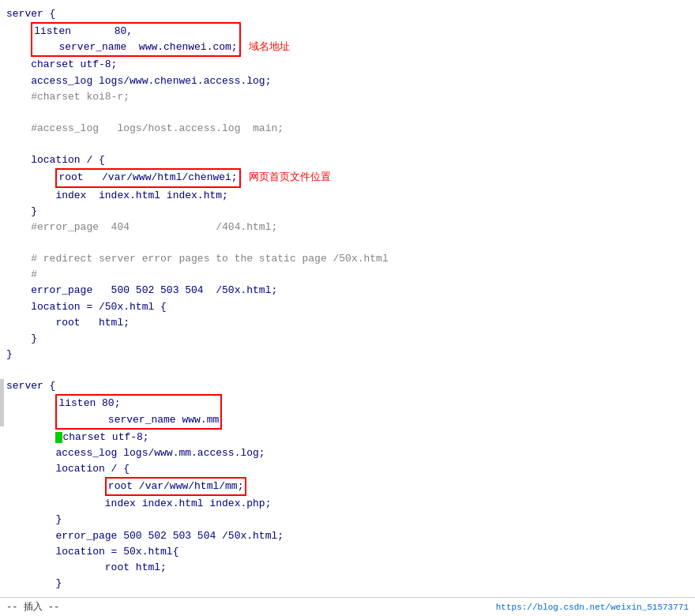  Describe the element at coordinates (348, 386) in the screenshot. I see `code-line-24: server {` at that location.